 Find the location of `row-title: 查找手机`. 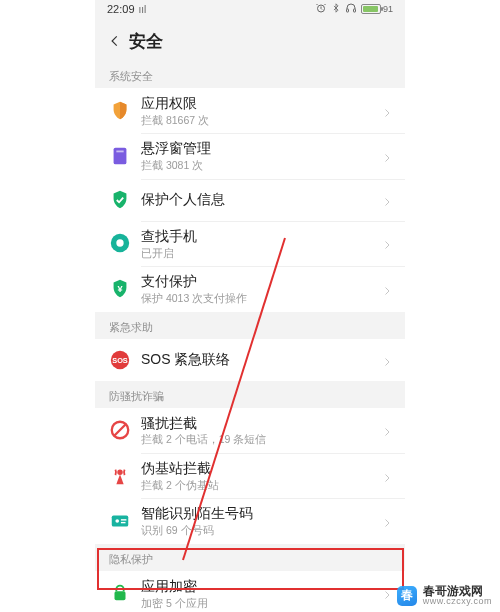

row-title: 查找手机 is located at coordinates (261, 236).